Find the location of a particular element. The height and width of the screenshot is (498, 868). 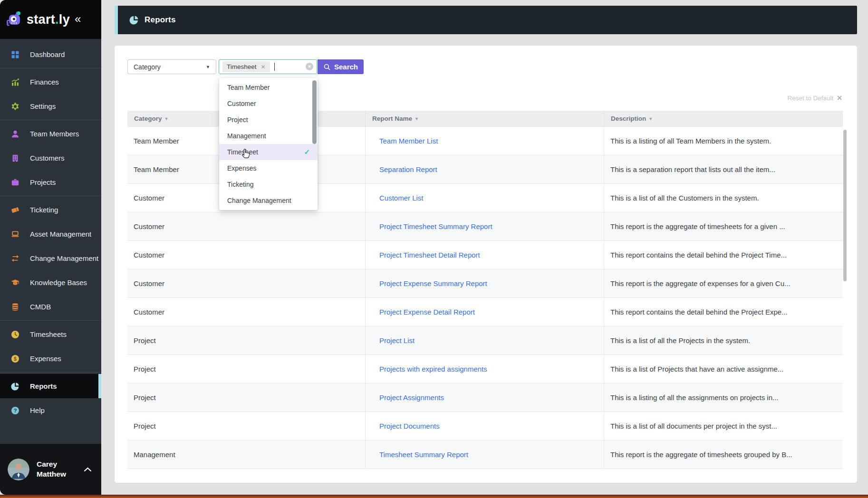

column-header-label: Description is located at coordinates (628, 119).